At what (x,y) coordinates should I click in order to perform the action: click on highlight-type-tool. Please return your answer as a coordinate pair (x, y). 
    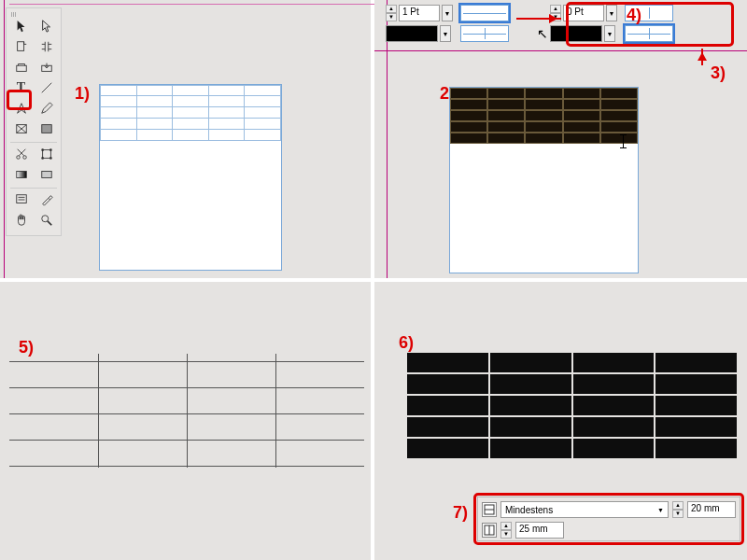
    Looking at the image, I should click on (19, 100).